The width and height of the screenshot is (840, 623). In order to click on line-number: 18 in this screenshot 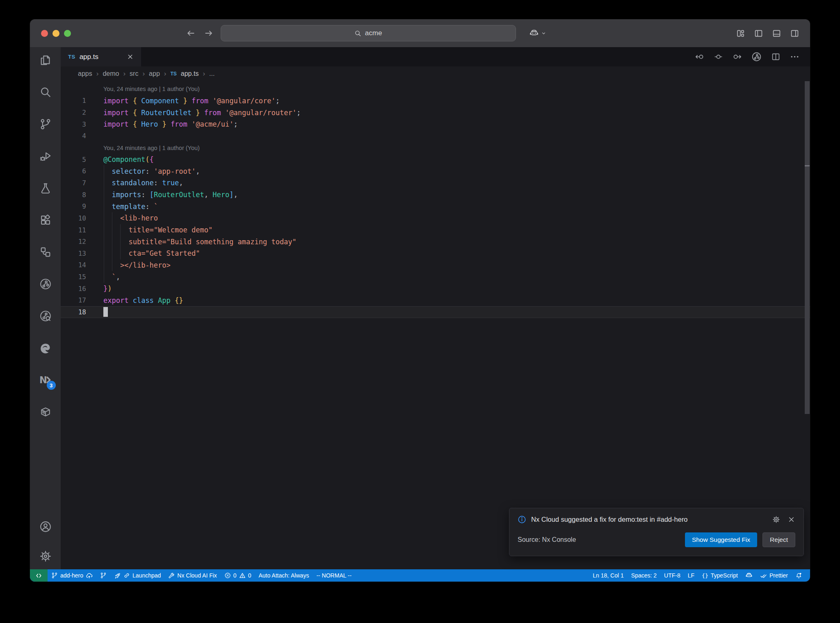, I will do `click(73, 312)`.